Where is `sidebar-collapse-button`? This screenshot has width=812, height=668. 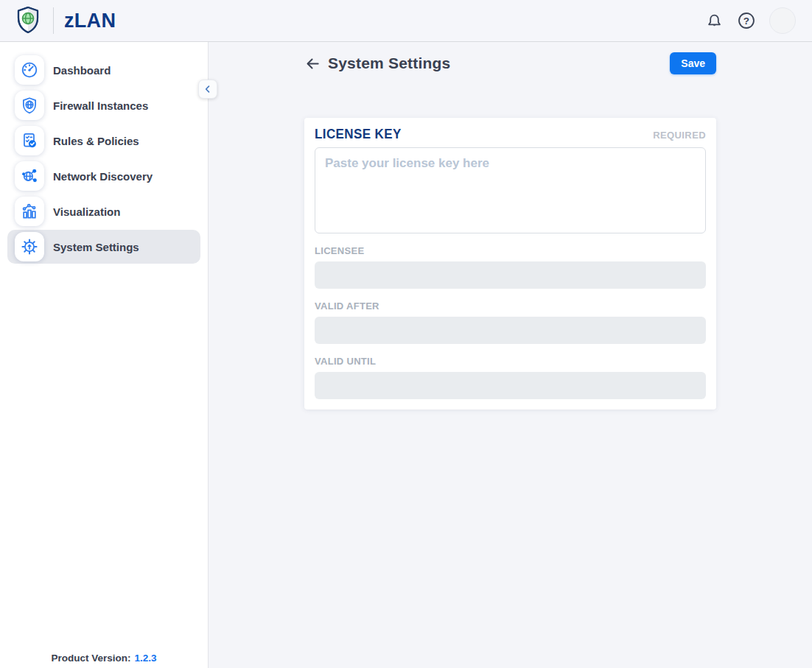
sidebar-collapse-button is located at coordinates (208, 89).